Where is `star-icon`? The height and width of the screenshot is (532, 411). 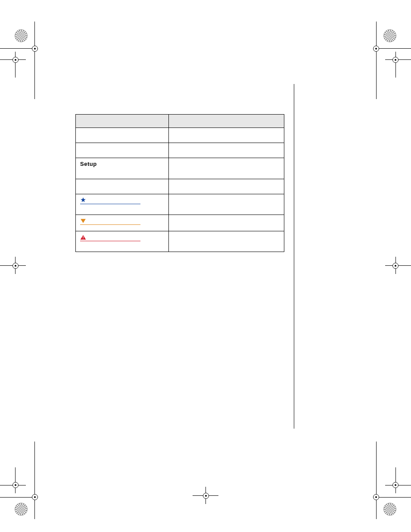 star-icon is located at coordinates (84, 200).